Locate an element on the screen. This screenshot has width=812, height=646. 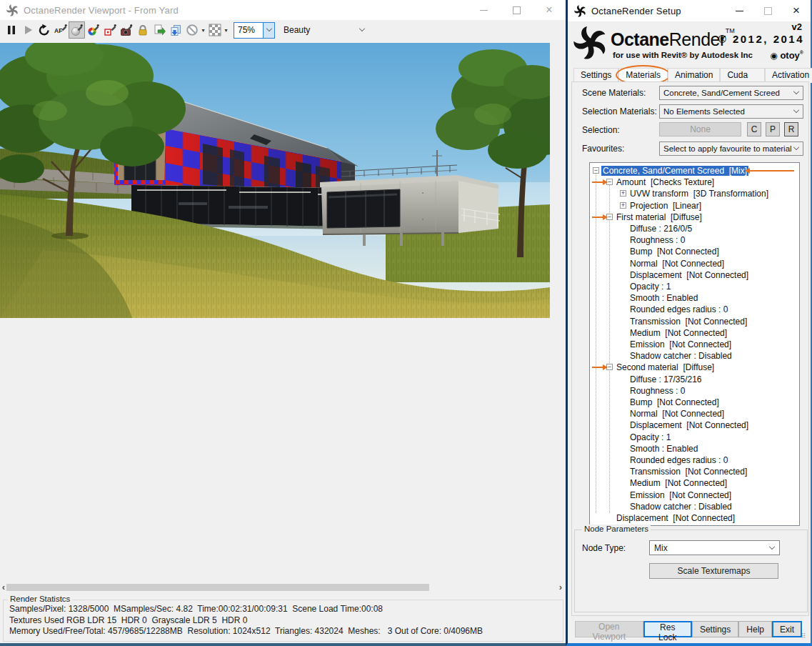
selection-r-button: R is located at coordinates (791, 129).